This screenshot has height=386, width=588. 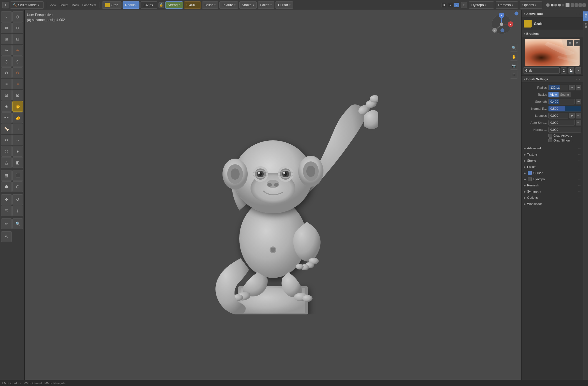 I want to click on tool-grab-active: ✋, so click(x=18, y=106).